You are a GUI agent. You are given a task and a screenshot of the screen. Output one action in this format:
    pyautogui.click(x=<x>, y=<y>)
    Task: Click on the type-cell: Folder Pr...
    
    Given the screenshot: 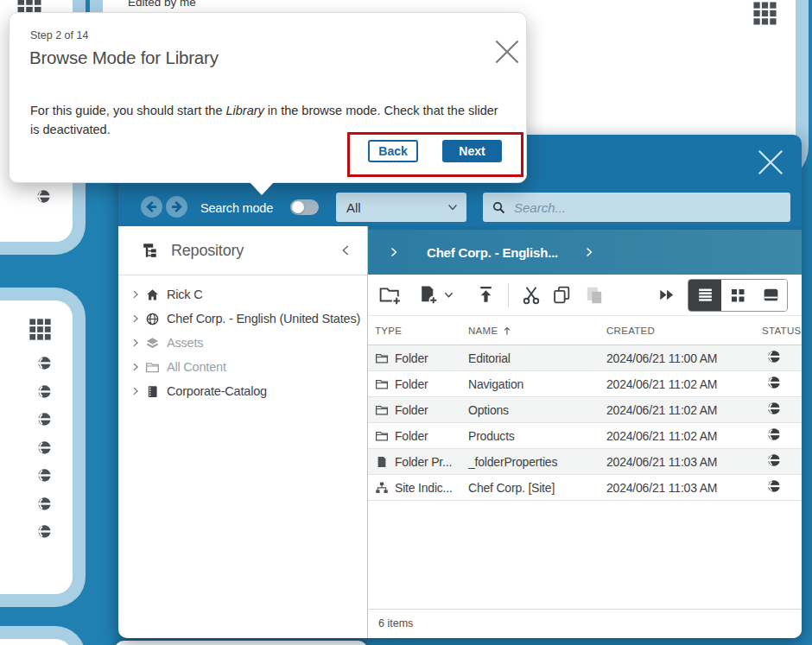 What is the action you would take?
    pyautogui.click(x=422, y=462)
    